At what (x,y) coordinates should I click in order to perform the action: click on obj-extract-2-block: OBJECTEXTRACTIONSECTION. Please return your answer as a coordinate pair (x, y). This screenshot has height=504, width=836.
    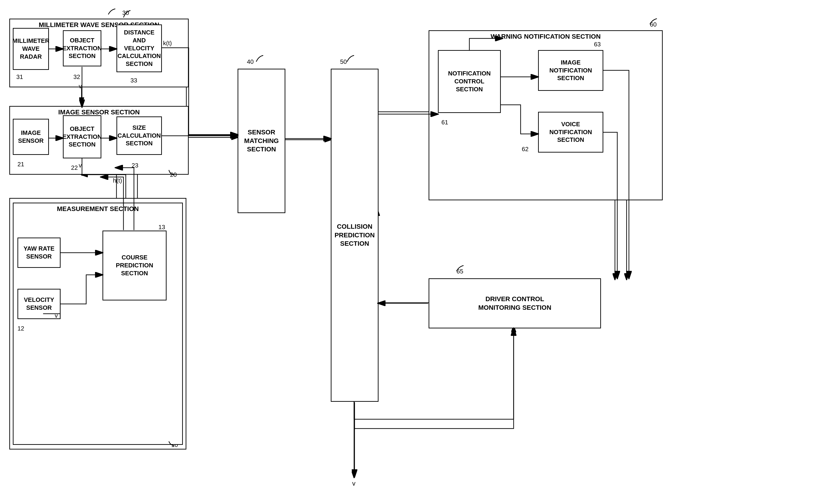
    Looking at the image, I should click on (82, 137).